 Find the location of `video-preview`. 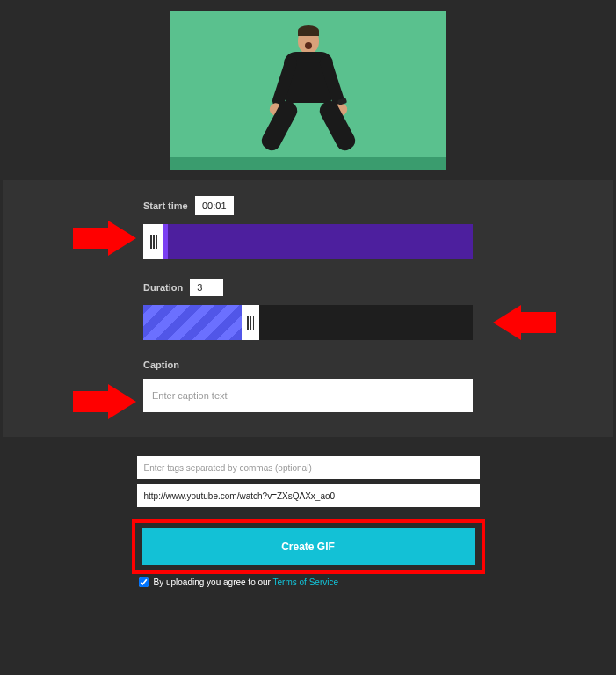

video-preview is located at coordinates (308, 91).